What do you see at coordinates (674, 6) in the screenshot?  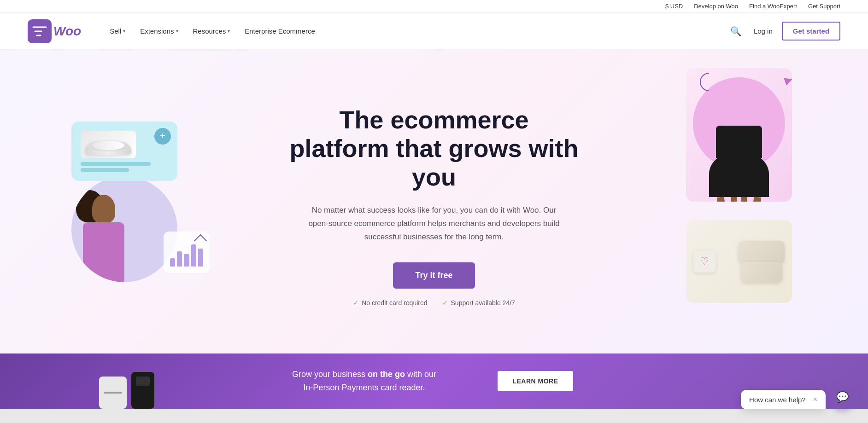 I see `currency-selector: $ USD` at bounding box center [674, 6].